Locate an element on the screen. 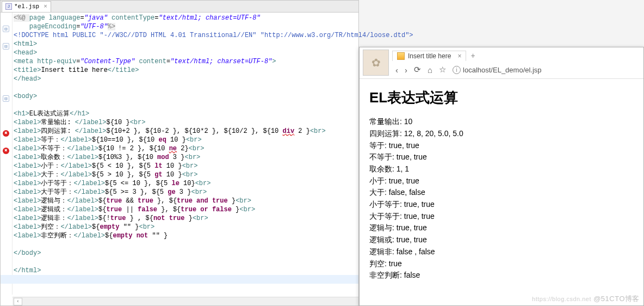  back-button: ‹ is located at coordinates (397, 70).